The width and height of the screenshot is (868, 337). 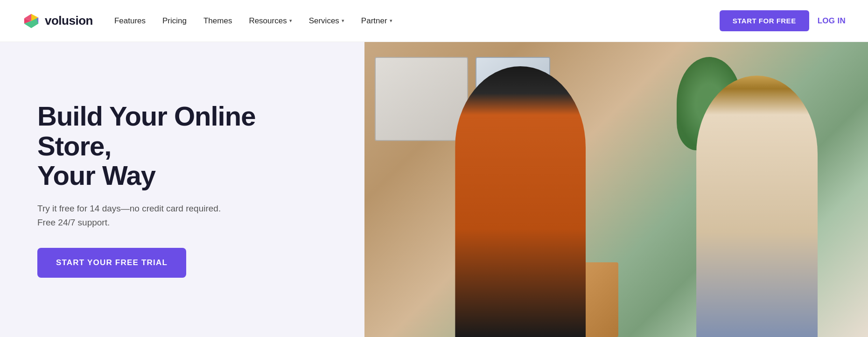 What do you see at coordinates (130, 21) in the screenshot?
I see `nav-features: Features` at bounding box center [130, 21].